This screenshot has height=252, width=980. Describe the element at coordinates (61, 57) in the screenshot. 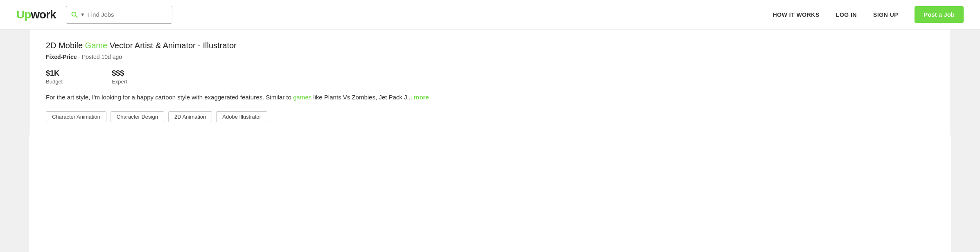

I see `price-type: Fixed-Price` at that location.